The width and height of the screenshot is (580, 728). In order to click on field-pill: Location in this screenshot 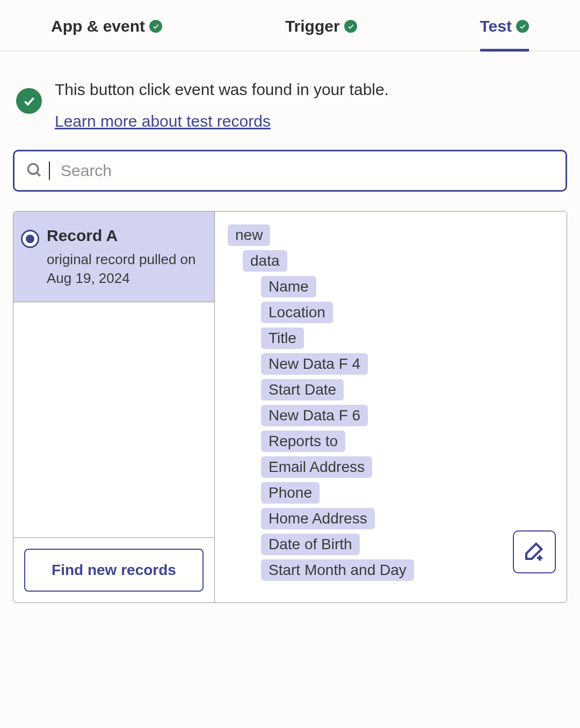, I will do `click(297, 312)`.